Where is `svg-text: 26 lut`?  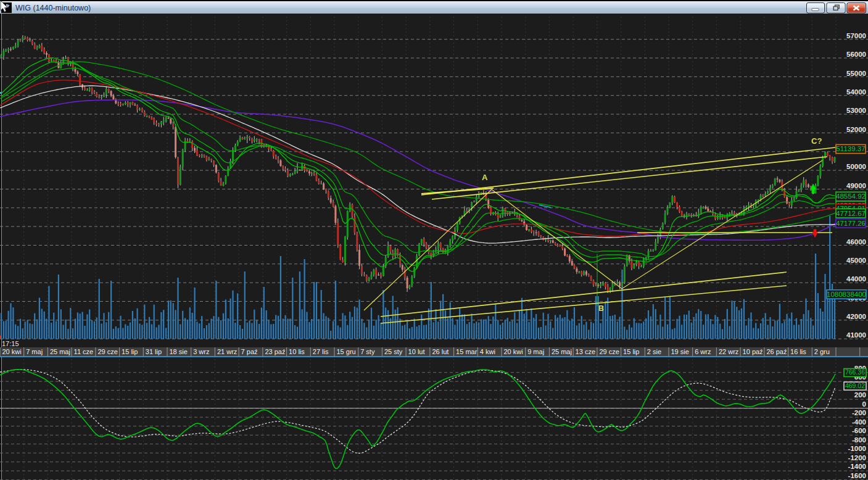 svg-text: 26 lut is located at coordinates (440, 352).